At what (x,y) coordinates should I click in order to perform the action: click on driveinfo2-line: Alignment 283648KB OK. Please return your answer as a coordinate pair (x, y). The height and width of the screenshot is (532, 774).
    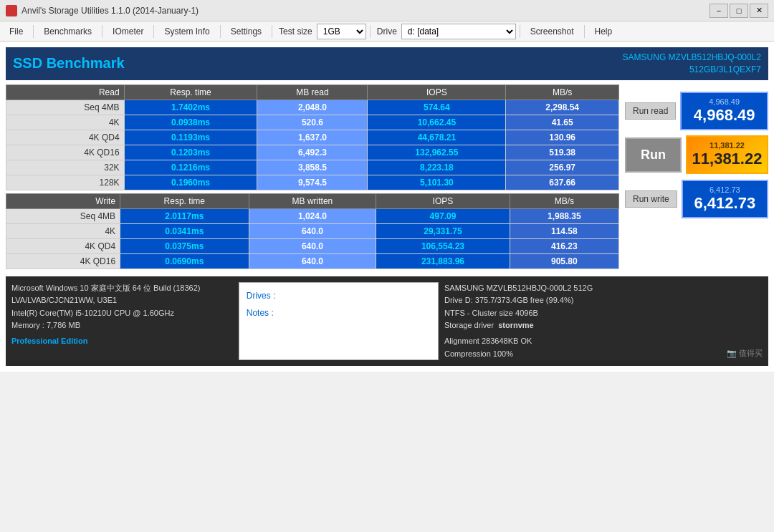
    Looking at the image, I should click on (583, 342).